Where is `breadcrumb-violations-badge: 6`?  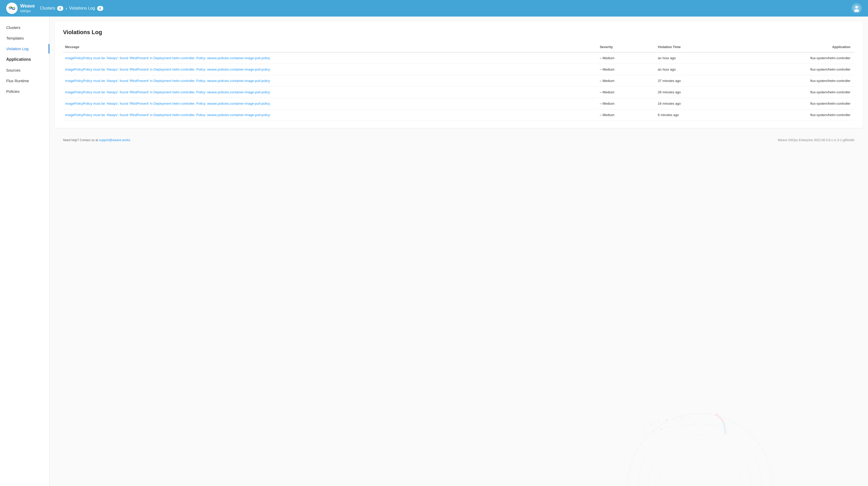 breadcrumb-violations-badge: 6 is located at coordinates (100, 8).